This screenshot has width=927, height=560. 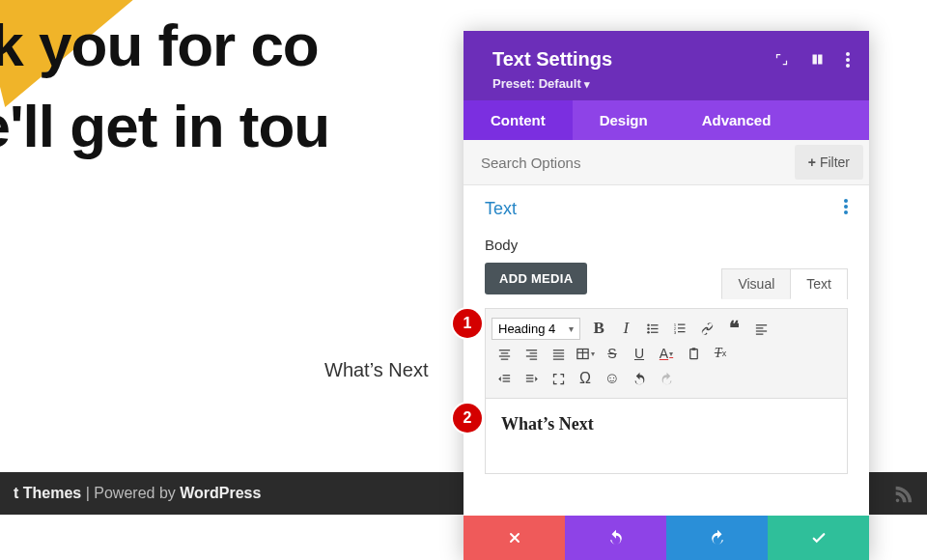 I want to click on format-select: Heading 4, so click(x=536, y=328).